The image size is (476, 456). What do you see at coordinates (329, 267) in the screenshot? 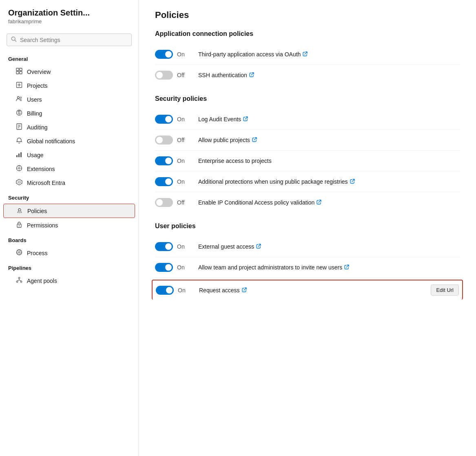
I see `policy-name-invite-users: Allow team and project administrators to…` at bounding box center [329, 267].